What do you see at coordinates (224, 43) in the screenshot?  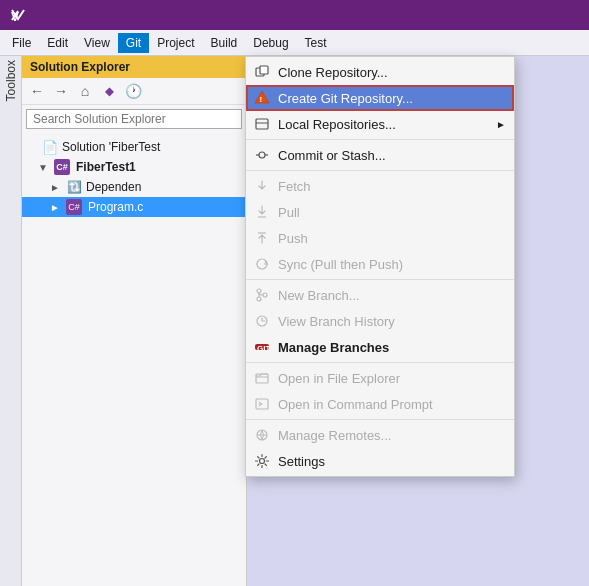 I see `menu-build: Build` at bounding box center [224, 43].